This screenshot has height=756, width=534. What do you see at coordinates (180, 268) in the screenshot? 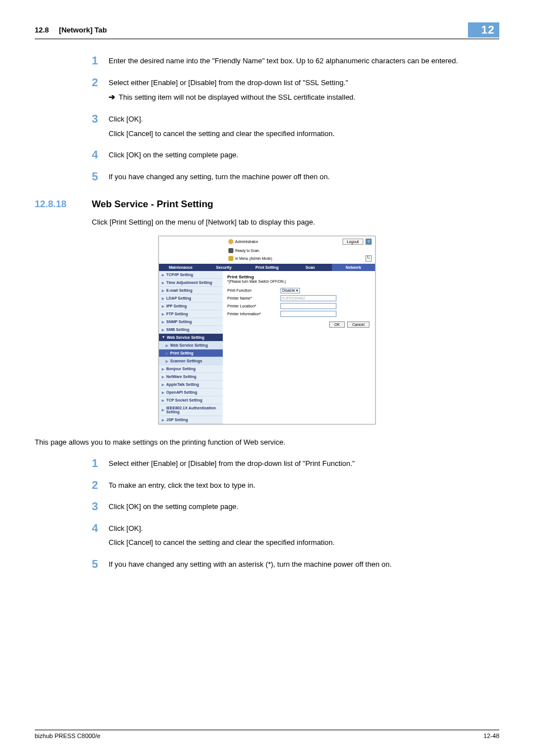
I see `tab-maintenance: Maintenance` at bounding box center [180, 268].